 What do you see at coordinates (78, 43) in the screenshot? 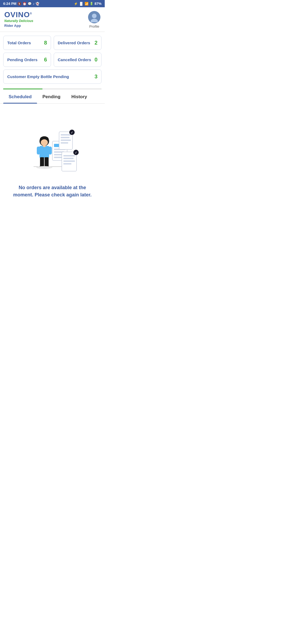
I see `delivered-orders-card: Delivered Orders 2` at bounding box center [78, 43].